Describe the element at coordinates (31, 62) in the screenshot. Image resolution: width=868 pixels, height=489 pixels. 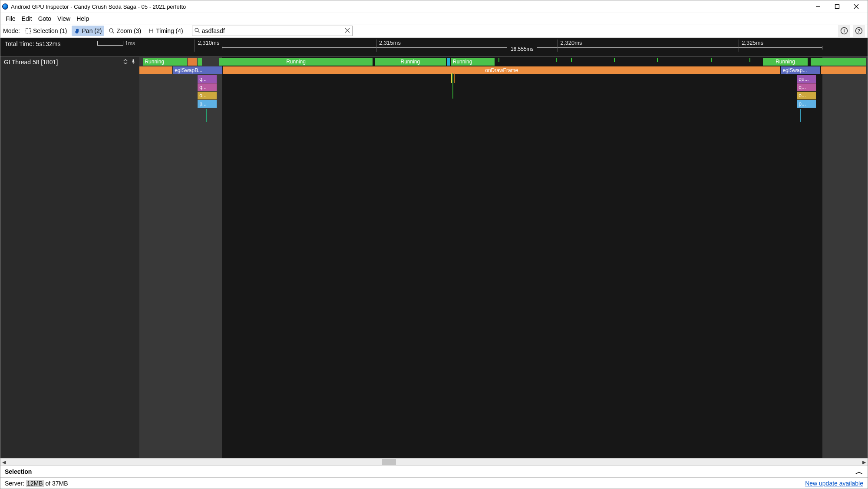
I see `track-label: GLThread 58 [1801]` at that location.